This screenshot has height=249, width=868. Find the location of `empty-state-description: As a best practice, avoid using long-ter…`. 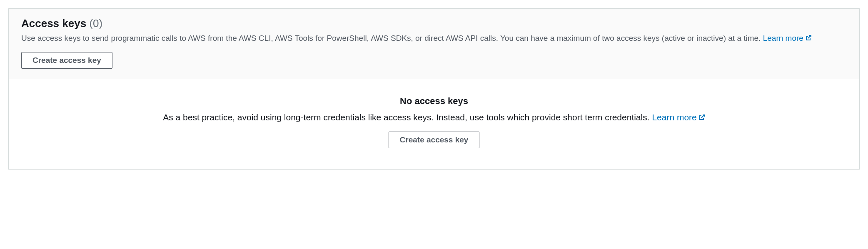

empty-state-description: As a best practice, avoid using long-ter… is located at coordinates (434, 117).